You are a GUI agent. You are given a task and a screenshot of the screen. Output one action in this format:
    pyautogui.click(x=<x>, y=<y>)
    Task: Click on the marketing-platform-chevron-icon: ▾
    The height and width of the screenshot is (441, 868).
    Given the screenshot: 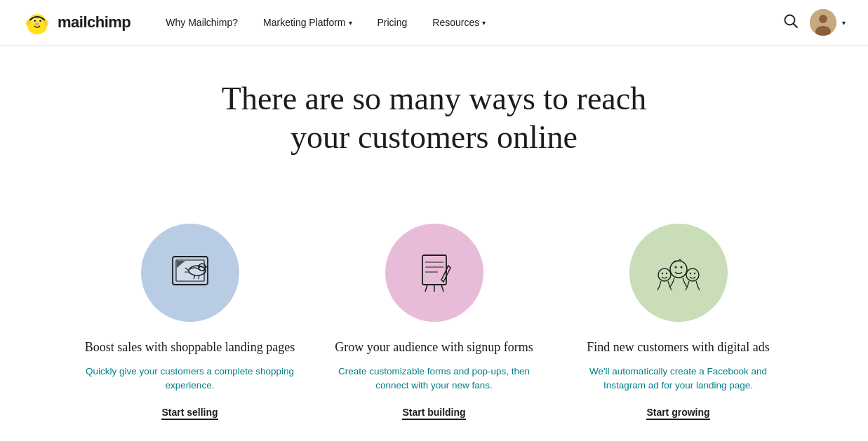 What is the action you would take?
    pyautogui.click(x=351, y=22)
    